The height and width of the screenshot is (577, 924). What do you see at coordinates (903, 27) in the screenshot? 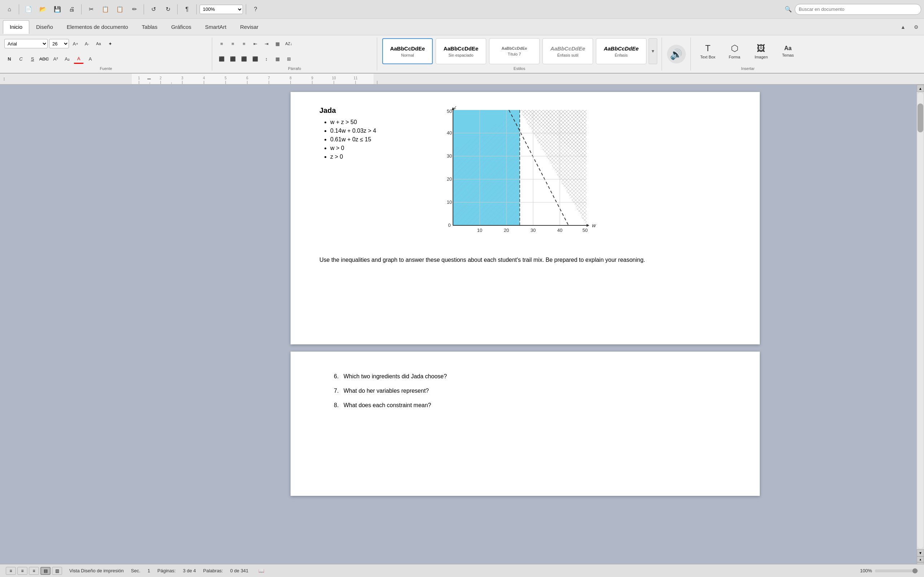
I see `ribbon-collapse-btn: ▲` at bounding box center [903, 27].